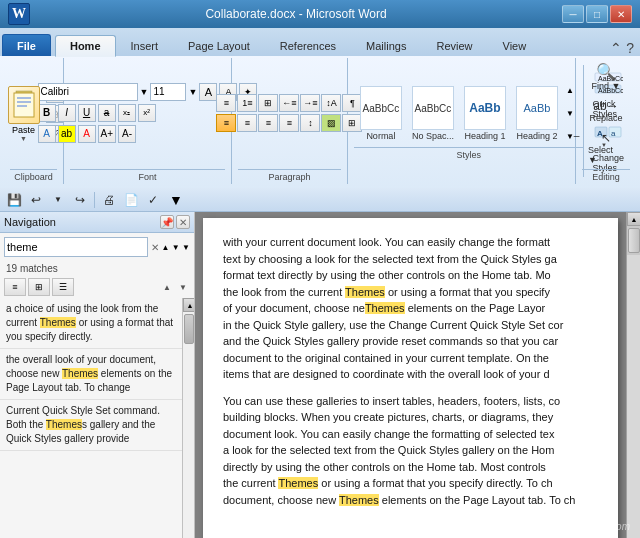  What do you see at coordinates (515, 45) in the screenshot?
I see `tab-view: View` at bounding box center [515, 45].